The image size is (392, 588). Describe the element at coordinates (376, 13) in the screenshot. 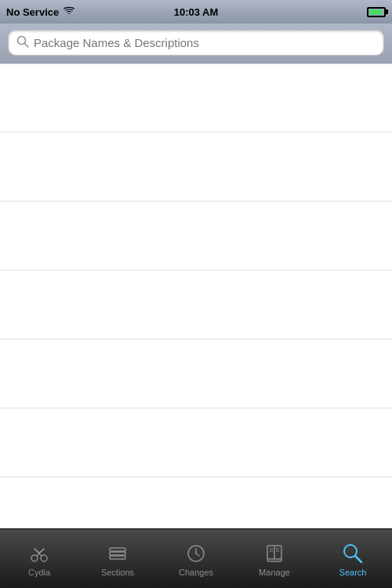

I see `status-right` at that location.